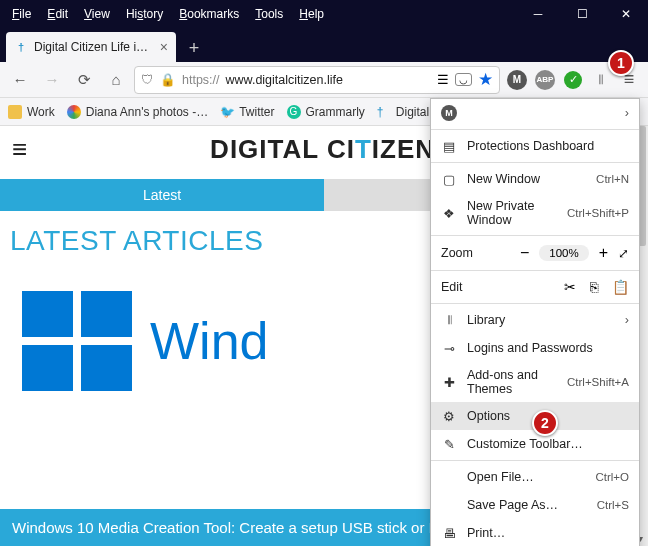  Describe the element at coordinates (165, 14) in the screenshot. I see `menu-items: File Edit View History Bookmarks Tools H…` at that location.